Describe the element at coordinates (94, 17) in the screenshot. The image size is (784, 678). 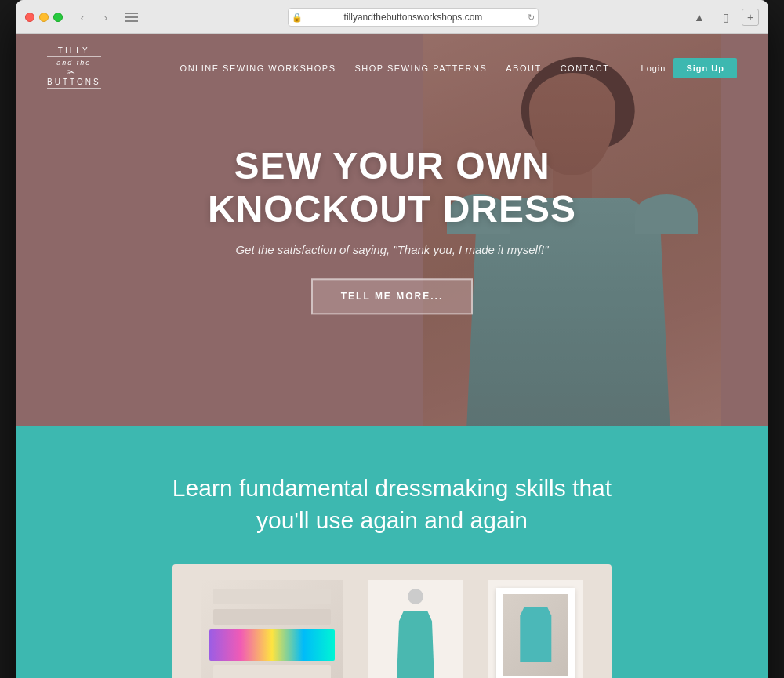
I see `browser-nav: ‹ ›` at that location.